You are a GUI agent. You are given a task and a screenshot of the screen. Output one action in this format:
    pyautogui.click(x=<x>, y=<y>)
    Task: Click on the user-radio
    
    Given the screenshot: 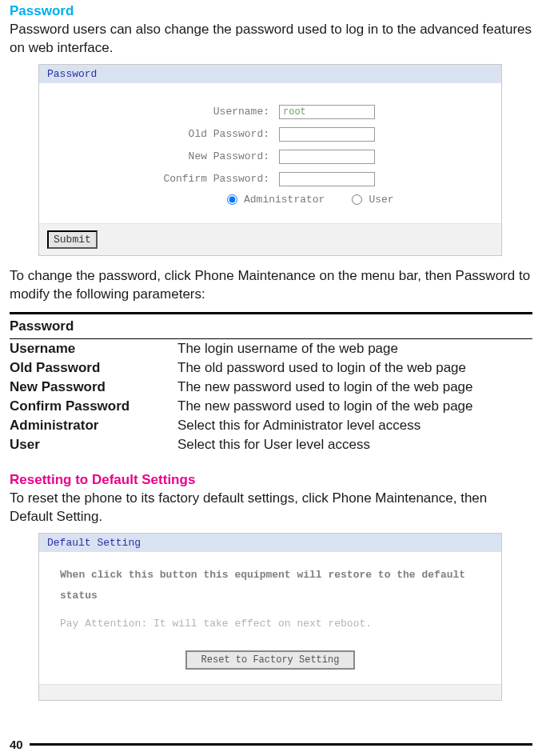 What is the action you would take?
    pyautogui.click(x=357, y=200)
    